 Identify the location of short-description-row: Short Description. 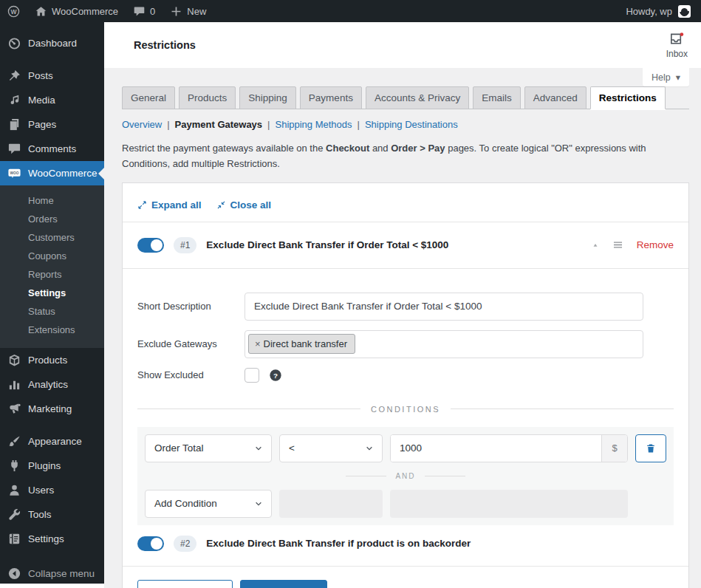
(406, 307).